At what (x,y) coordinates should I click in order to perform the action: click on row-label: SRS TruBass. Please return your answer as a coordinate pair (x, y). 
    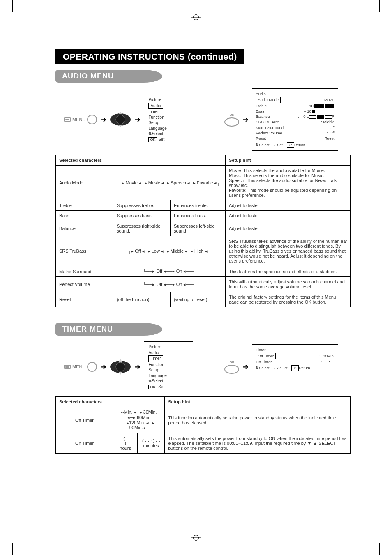
    Looking at the image, I should click on (85, 251).